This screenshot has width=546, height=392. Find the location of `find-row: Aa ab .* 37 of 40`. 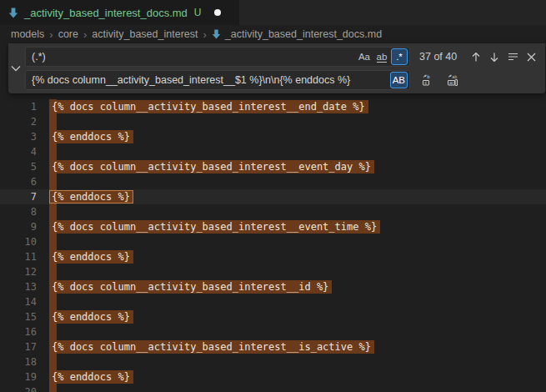

find-row: Aa ab .* 37 of 40 is located at coordinates (283, 57).